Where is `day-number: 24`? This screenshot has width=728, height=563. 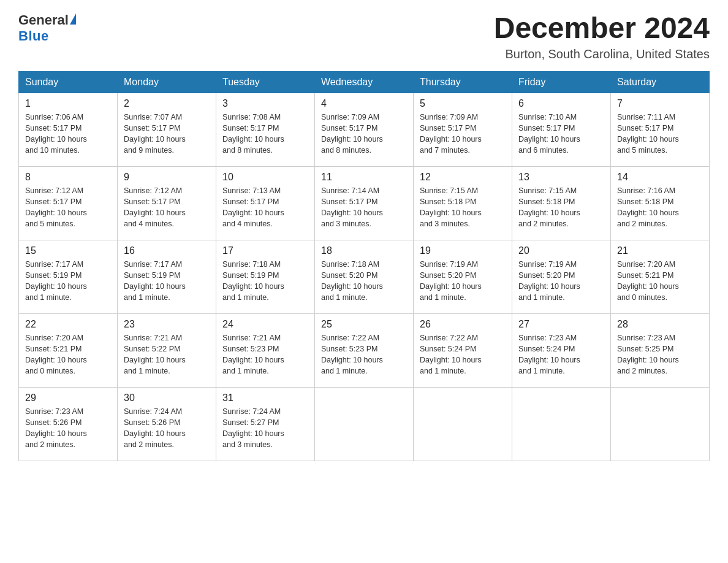
day-number: 24 is located at coordinates (265, 324).